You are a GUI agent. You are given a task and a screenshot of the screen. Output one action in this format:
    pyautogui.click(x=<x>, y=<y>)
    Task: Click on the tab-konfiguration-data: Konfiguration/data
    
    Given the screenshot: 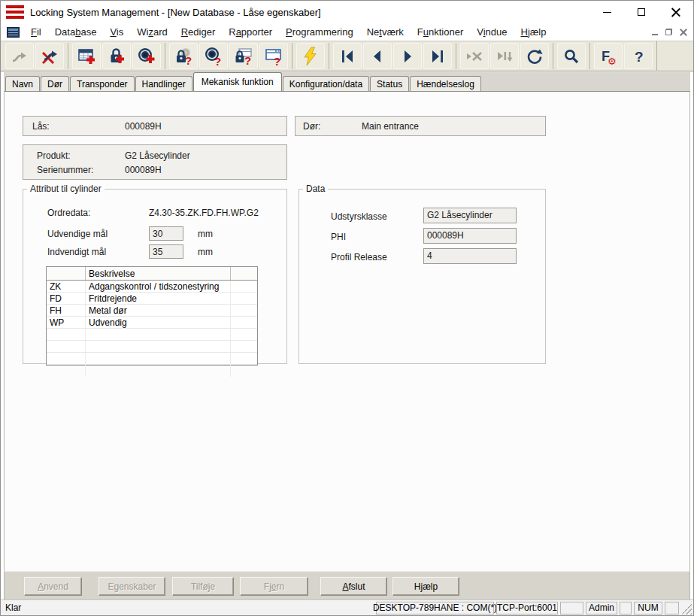 What is the action you would take?
    pyautogui.click(x=326, y=83)
    